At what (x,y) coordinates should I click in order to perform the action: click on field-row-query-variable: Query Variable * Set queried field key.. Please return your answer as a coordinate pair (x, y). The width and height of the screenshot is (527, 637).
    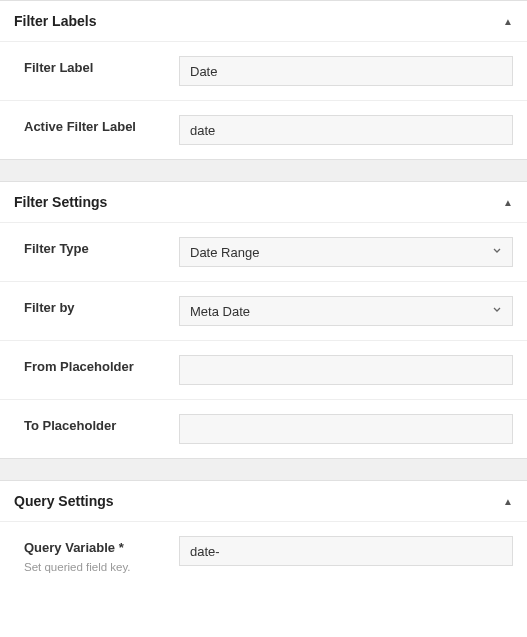
    Looking at the image, I should click on (264, 554).